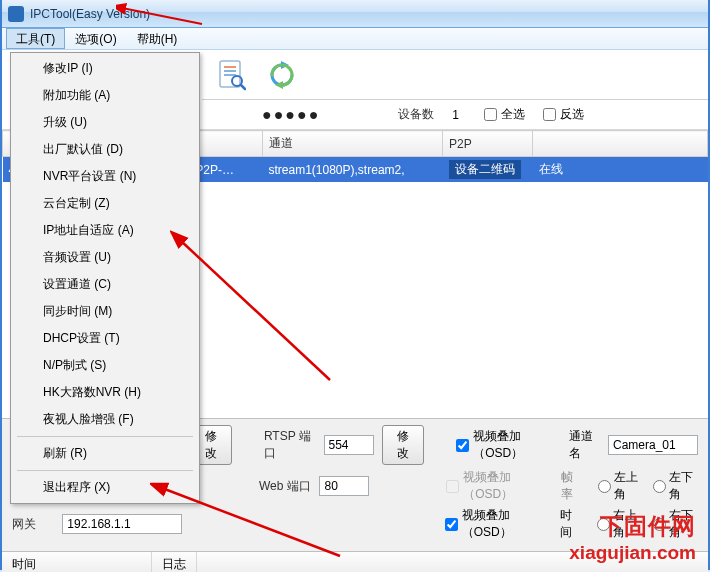 This screenshot has width=710, height=572. What do you see at coordinates (353, 144) in the screenshot?
I see `col-header-channel: 通道` at bounding box center [353, 144].